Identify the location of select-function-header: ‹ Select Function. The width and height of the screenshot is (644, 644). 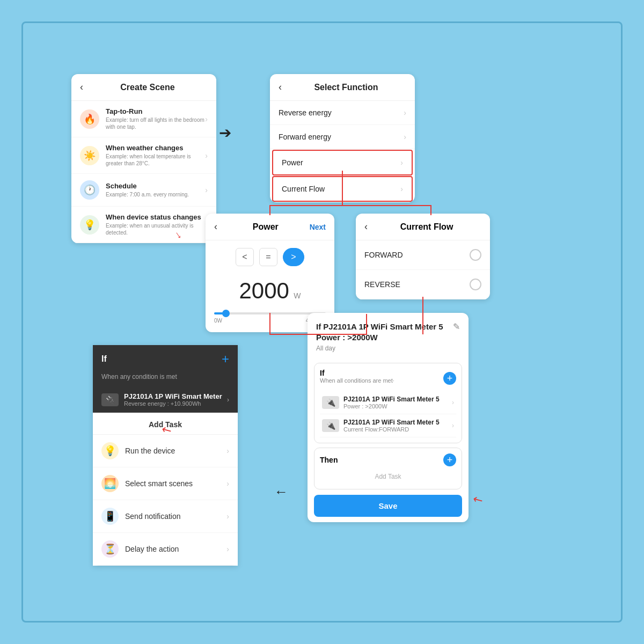
(342, 87).